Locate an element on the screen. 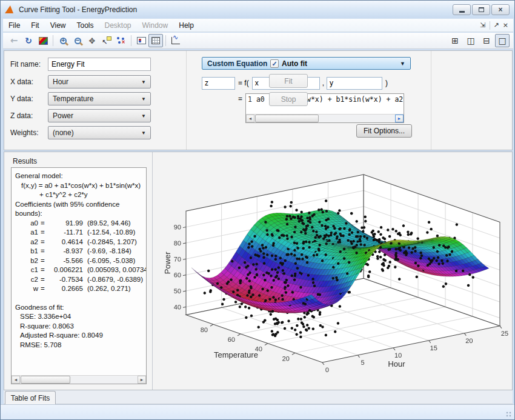 This screenshot has width=515, height=420. layout-vsplit-icon: ◫ is located at coordinates (470, 41).